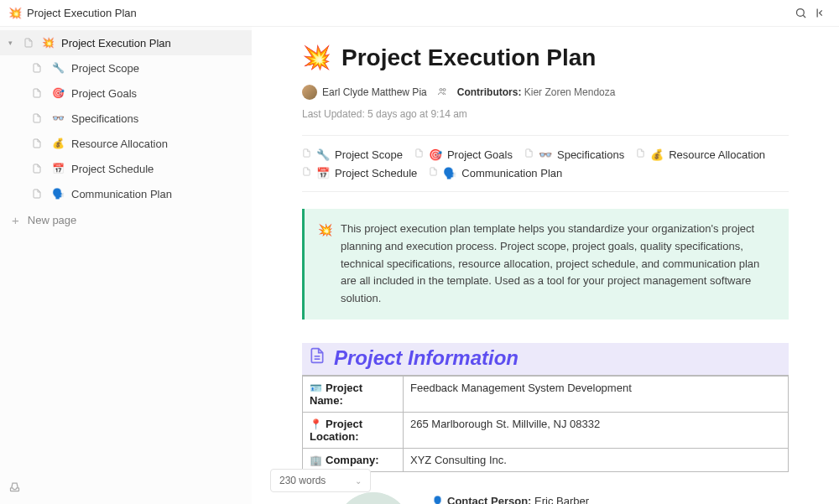 This screenshot has width=839, height=504. Describe the element at coordinates (545, 394) in the screenshot. I see `table-row: 🪪Project Name: Feedback Management Syste…` at that location.